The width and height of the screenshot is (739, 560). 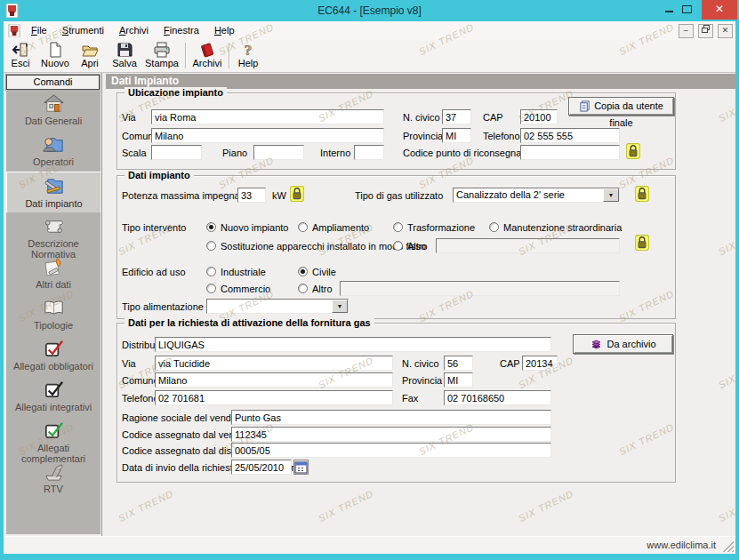 What do you see at coordinates (245, 289) in the screenshot?
I see `radio-label: Commercio` at bounding box center [245, 289].